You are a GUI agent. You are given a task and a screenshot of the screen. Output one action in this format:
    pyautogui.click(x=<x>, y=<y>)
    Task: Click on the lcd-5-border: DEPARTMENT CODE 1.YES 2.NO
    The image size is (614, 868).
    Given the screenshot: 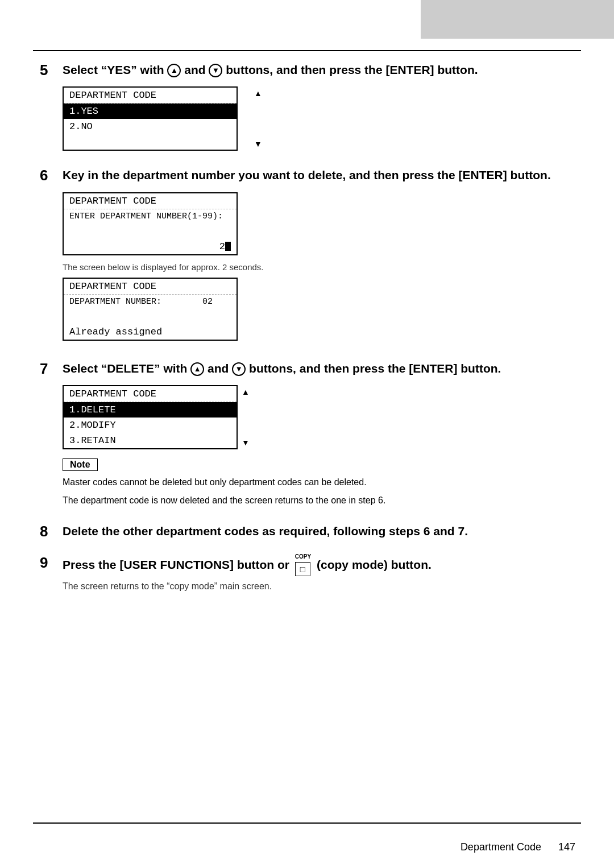 What is the action you would take?
    pyautogui.click(x=150, y=118)
    